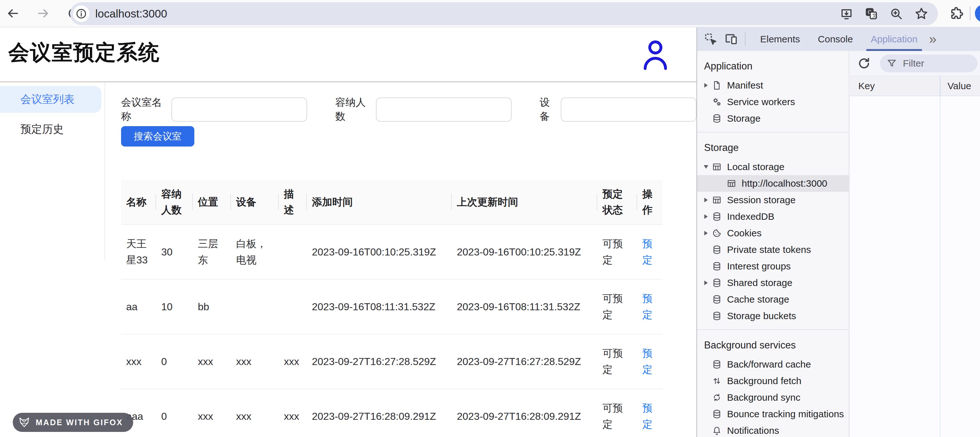  What do you see at coordinates (392, 202) in the screenshot?
I see `table-header-row: 名称容纳人数位置设备描述添加时间上次更新时间预定状态操作` at bounding box center [392, 202].